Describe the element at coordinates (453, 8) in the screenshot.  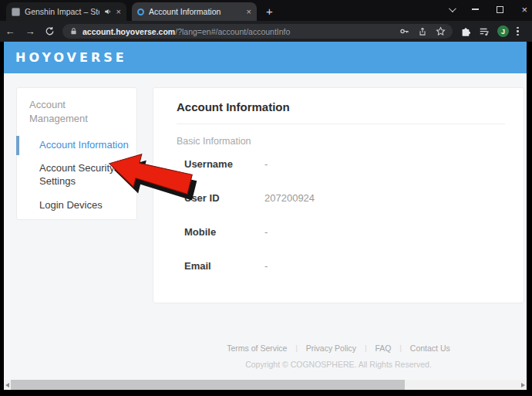
I see `tab-search-chevron-icon` at that location.